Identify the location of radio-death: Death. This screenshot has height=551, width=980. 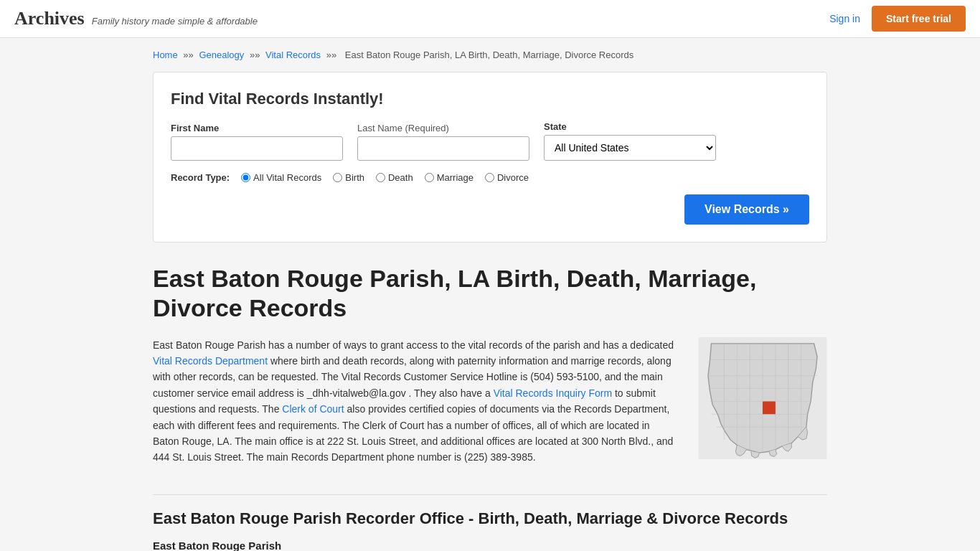
(395, 178).